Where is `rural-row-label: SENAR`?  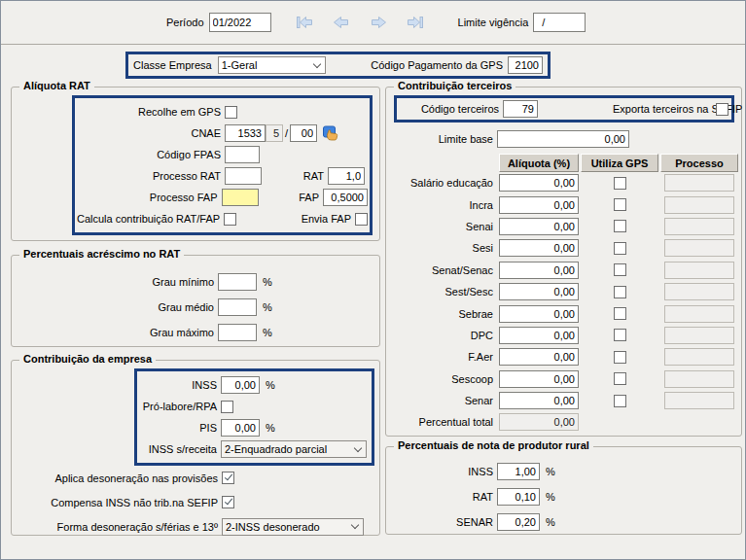
rural-row-label: SENAR is located at coordinates (440, 522).